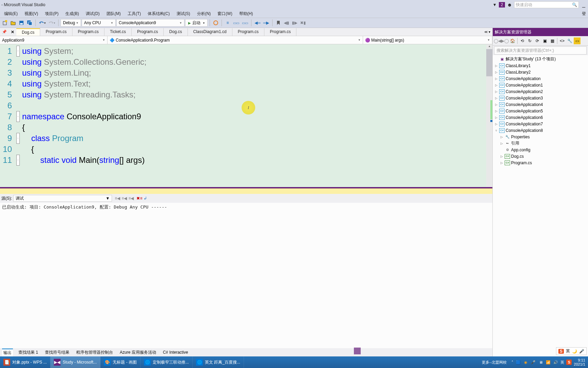 This screenshot has width=588, height=368. I want to click on startup-combo: ConsoleApplication9▼, so click(150, 23).